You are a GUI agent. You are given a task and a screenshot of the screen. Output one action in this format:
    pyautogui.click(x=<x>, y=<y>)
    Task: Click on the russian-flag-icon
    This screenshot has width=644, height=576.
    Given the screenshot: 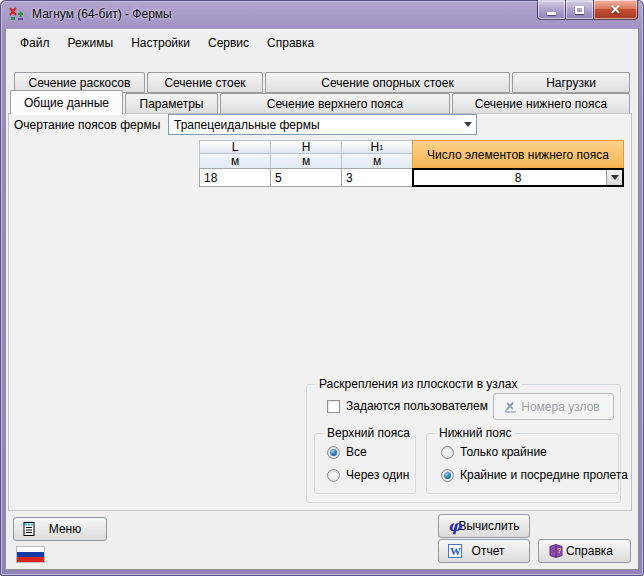 What is the action you would take?
    pyautogui.click(x=30, y=554)
    